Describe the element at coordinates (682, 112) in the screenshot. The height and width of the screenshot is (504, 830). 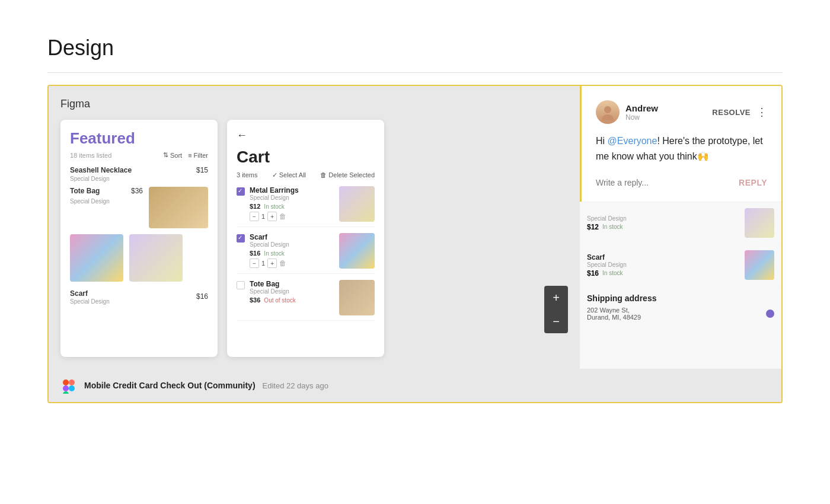
I see `comment-header: Andrew Now RESOLVE ⋮` at that location.